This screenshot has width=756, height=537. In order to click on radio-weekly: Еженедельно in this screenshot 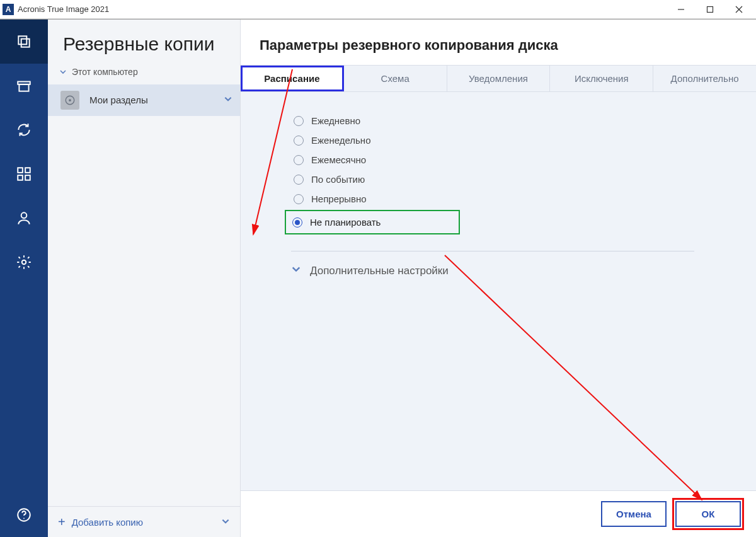, I will do `click(512, 140)`.